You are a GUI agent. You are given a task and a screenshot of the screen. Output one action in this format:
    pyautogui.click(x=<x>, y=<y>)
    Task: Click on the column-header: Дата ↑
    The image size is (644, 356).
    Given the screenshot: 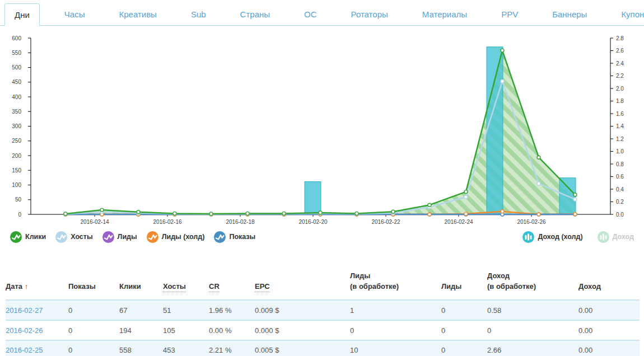 What is the action you would take?
    pyautogui.click(x=37, y=279)
    